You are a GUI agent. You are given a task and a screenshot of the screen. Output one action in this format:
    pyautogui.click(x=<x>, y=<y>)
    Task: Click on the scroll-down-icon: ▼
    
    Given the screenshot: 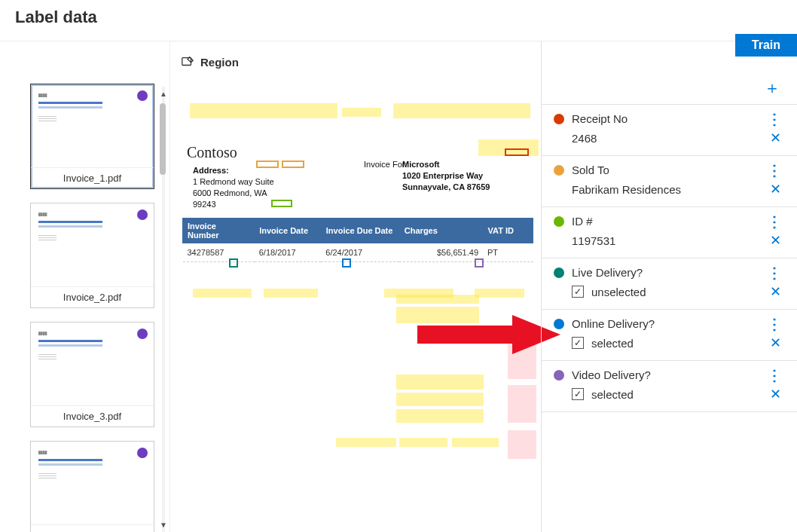 What is the action you would take?
    pyautogui.click(x=163, y=525)
    